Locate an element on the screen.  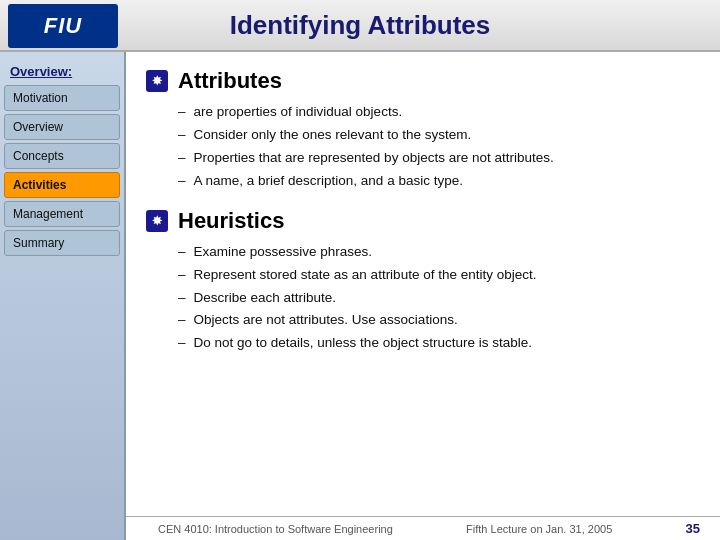
sidebar-item-summary: Summary is located at coordinates (62, 243).